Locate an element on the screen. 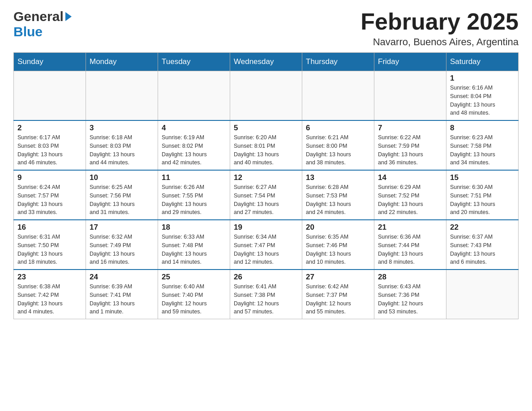  day-info: Sunrise: 6:26 AM Sunset: 7:55 PM Dayligh… is located at coordinates (194, 200).